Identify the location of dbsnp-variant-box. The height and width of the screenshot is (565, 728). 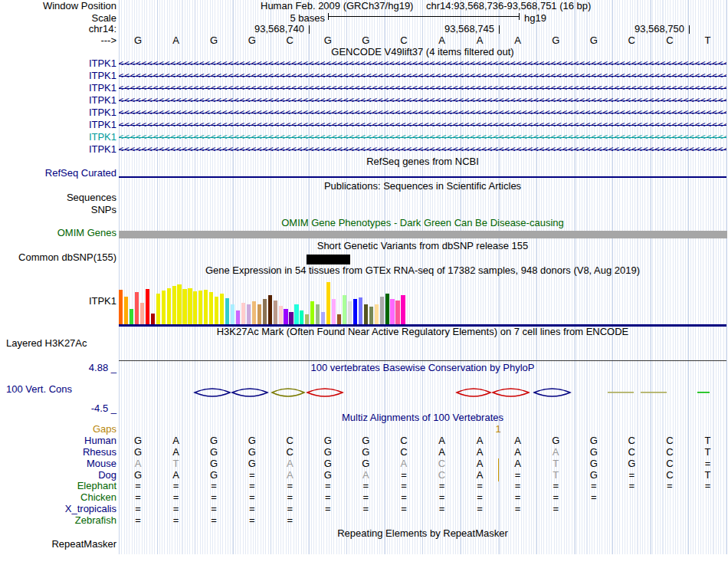
(328, 259).